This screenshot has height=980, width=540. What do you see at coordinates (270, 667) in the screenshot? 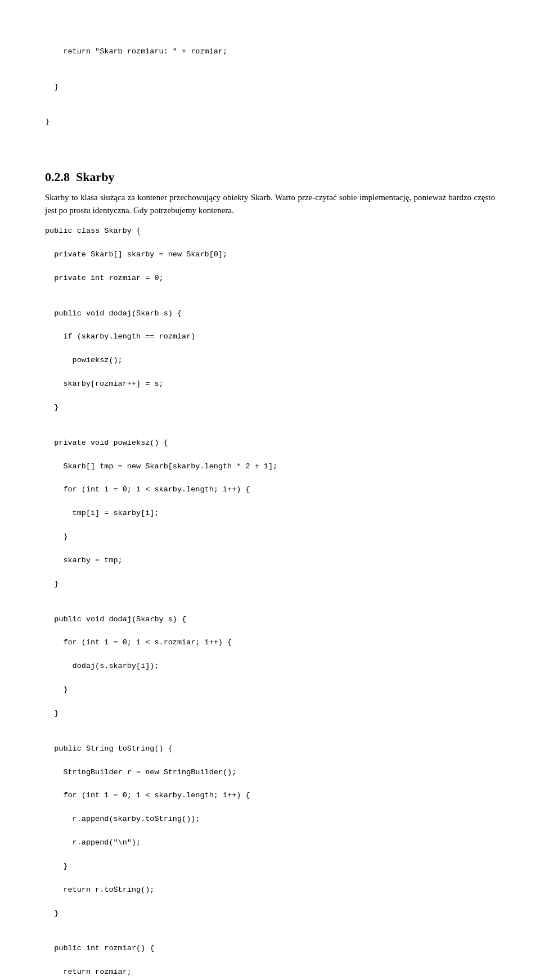
I see `code-line-21: dodaj(s.skarby[i]);` at bounding box center [270, 667].